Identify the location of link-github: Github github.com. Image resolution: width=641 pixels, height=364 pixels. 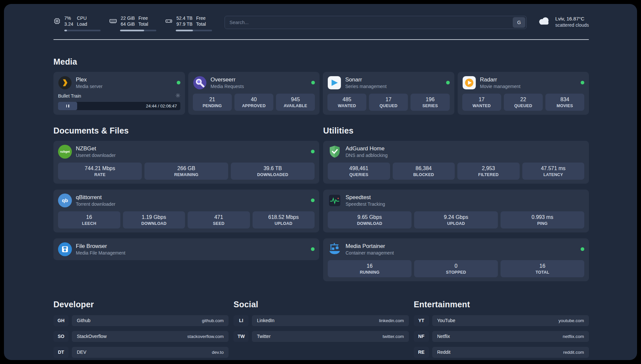
(150, 320).